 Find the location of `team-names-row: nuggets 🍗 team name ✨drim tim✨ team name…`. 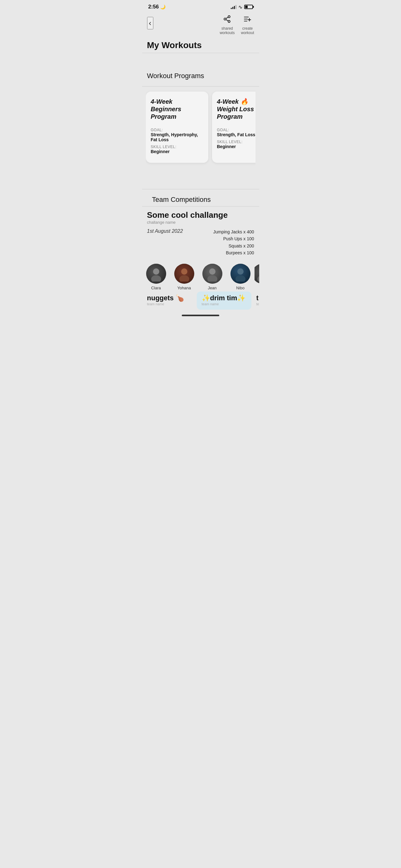

team-names-row: nuggets 🍗 team name ✨drim tim✨ team name… is located at coordinates (201, 301).